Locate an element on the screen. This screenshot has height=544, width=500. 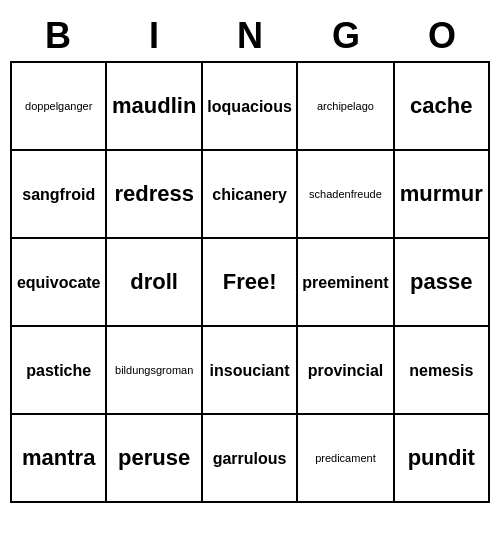
bingo-cell-3: archipelago is located at coordinates (346, 107).